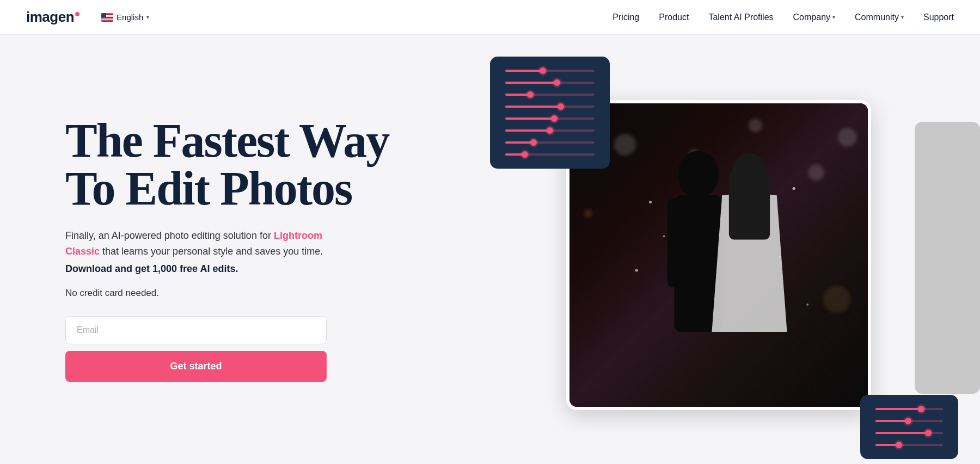 The height and width of the screenshot is (464, 980). I want to click on hero-title: The Fastest Way To Edit Photos, so click(227, 165).